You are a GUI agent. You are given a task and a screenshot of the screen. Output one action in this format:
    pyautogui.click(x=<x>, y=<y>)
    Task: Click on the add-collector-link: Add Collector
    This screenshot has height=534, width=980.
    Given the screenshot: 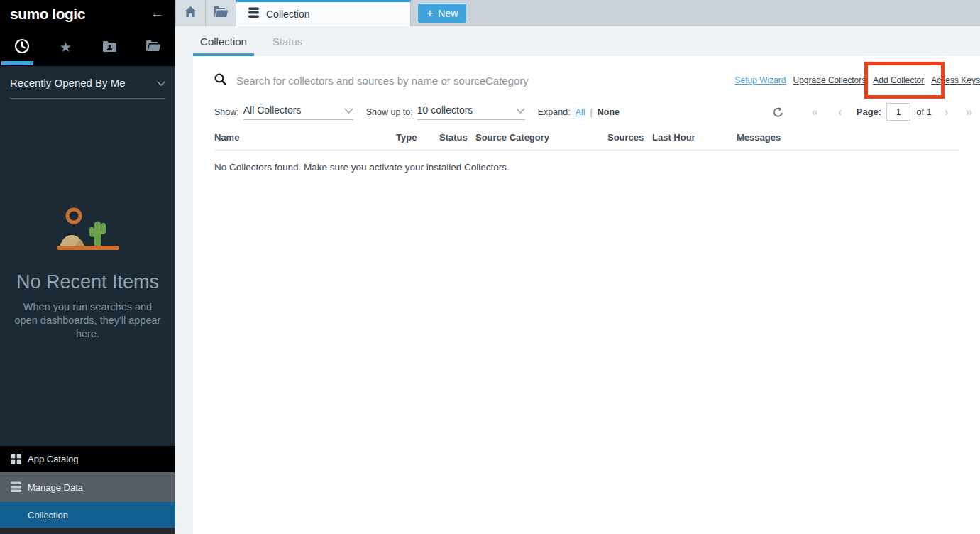 What is the action you would take?
    pyautogui.click(x=898, y=80)
    